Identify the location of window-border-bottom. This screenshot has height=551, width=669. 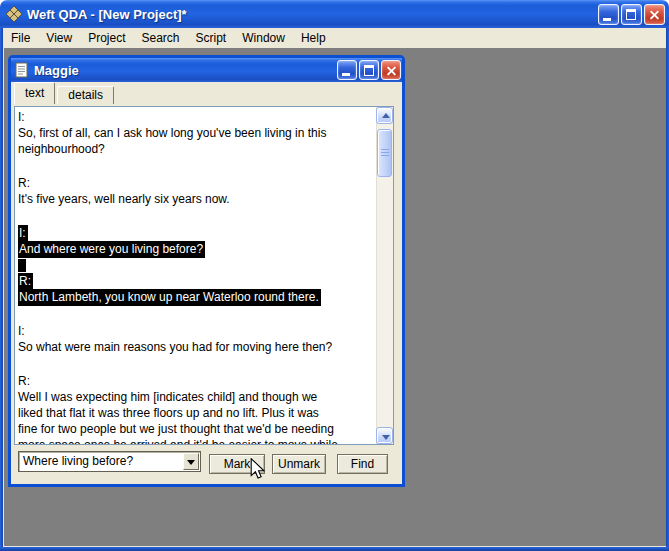
(334, 549).